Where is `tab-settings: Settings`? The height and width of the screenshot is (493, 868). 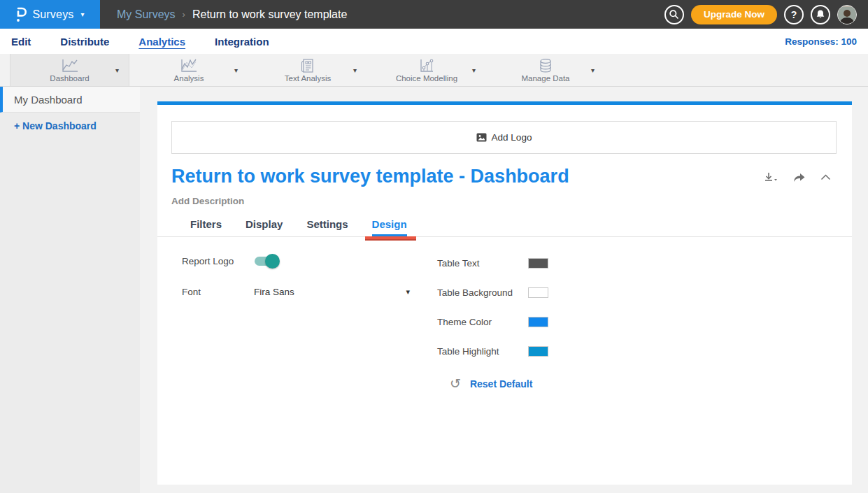
tab-settings: Settings is located at coordinates (327, 227).